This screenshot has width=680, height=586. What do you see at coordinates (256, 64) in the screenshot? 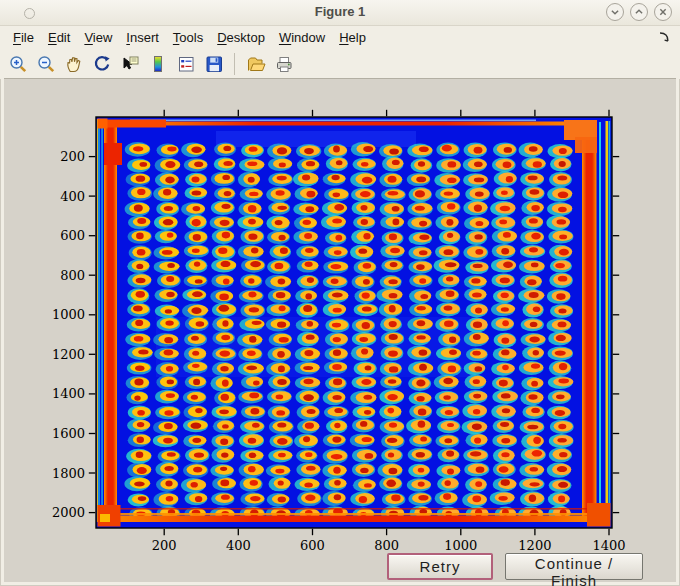
I see `open-file-button` at bounding box center [256, 64].